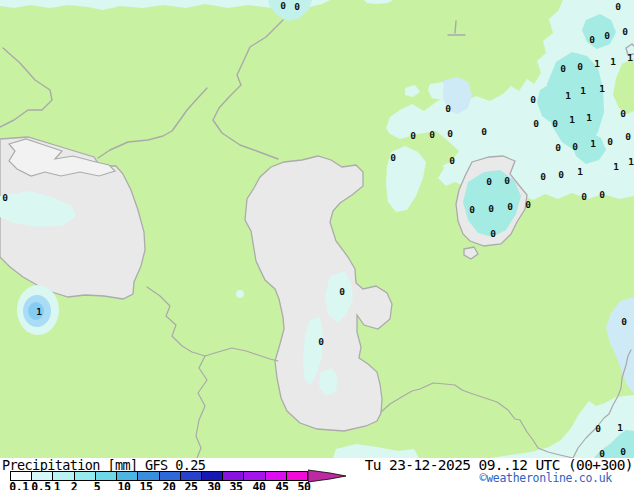  Describe the element at coordinates (260, 485) in the screenshot. I see `scale-tick-label: 40` at that location.